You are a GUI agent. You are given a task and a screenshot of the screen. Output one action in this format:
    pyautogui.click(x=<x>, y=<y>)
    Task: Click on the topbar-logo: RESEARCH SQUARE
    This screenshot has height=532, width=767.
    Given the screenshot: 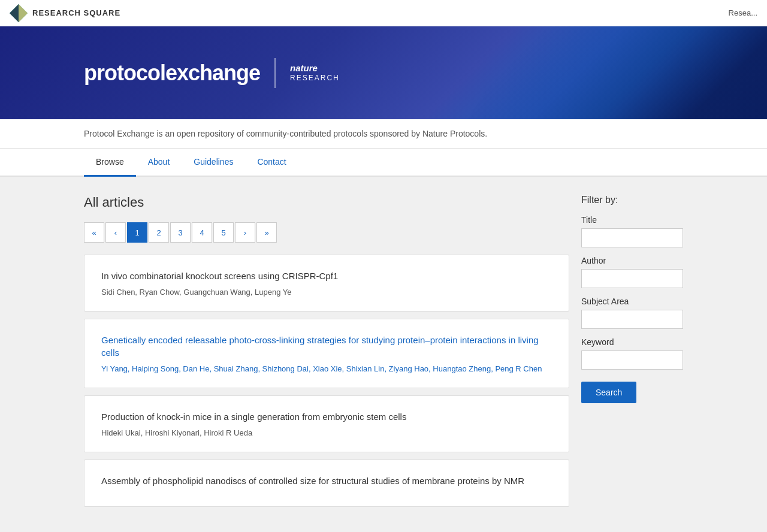 What is the action you would take?
    pyautogui.click(x=65, y=13)
    